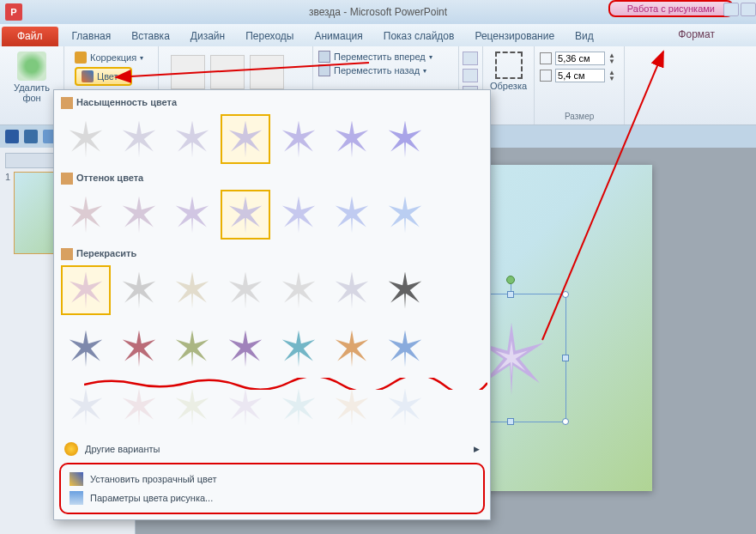 The width and height of the screenshot is (756, 534). I want to click on tab-file: Файл, so click(30, 36).